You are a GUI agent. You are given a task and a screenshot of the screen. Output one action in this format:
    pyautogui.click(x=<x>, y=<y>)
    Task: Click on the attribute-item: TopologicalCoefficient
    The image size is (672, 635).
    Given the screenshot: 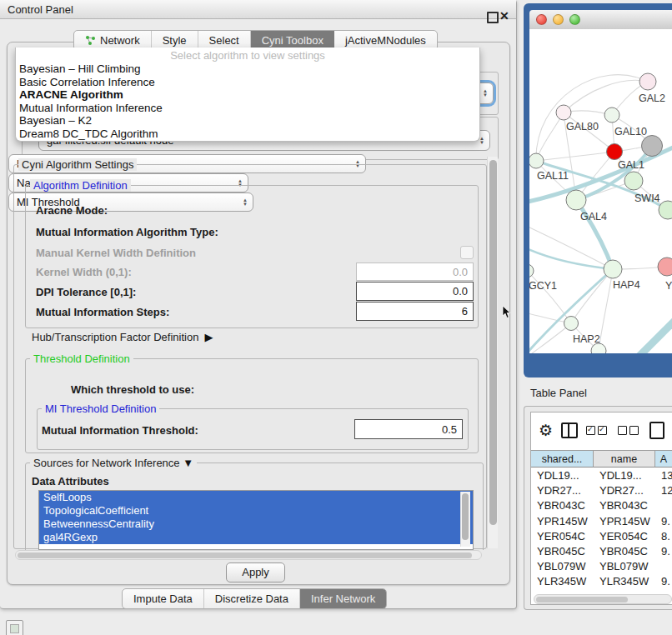 What is the action you would take?
    pyautogui.click(x=256, y=511)
    